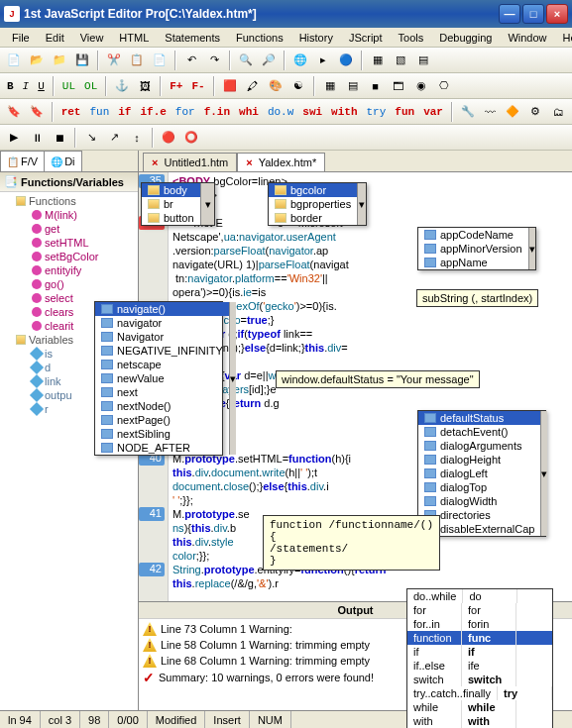 This screenshot has height=728, width=572. Describe the element at coordinates (14, 112) in the screenshot. I see `bm-icon: 🔖` at that location.